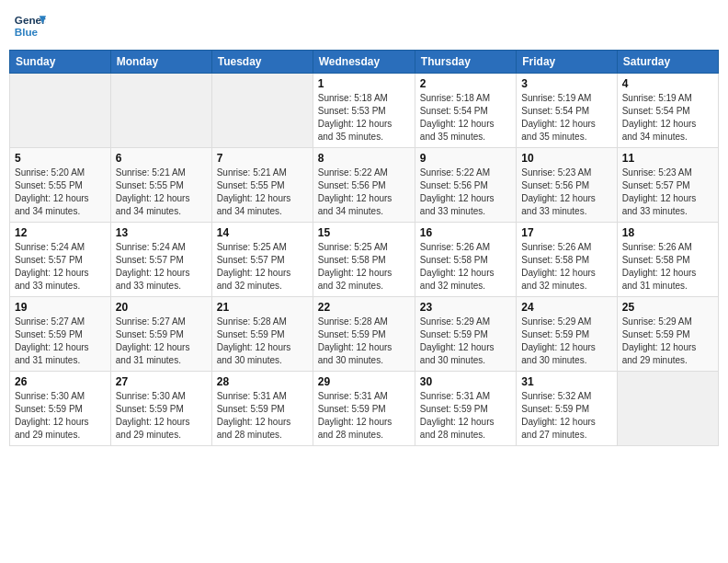 The width and height of the screenshot is (728, 563). What do you see at coordinates (364, 335) in the screenshot?
I see `week-row-4: 19Sunrise: 5:27 AM Sunset: 5:59 PM Dayli…` at bounding box center [364, 335].